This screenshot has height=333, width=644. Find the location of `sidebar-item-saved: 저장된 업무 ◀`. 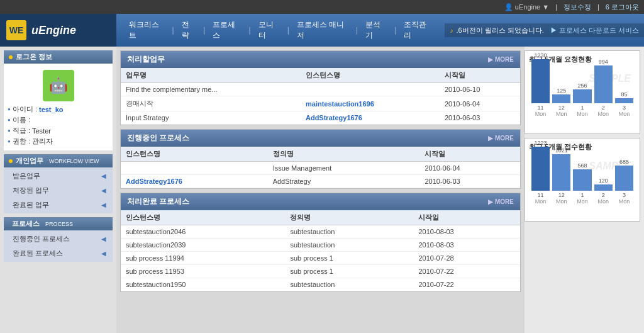

sidebar-item-saved: 저장된 업무 ◀ is located at coordinates (58, 190).